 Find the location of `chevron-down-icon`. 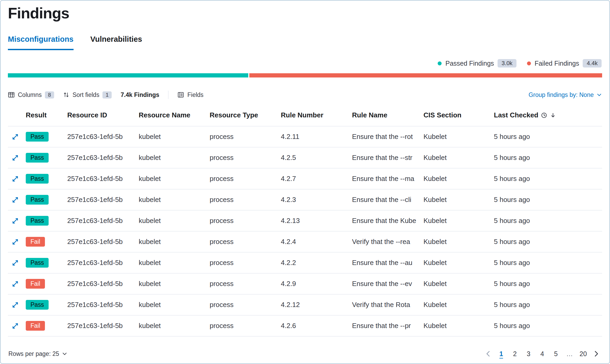

chevron-down-icon is located at coordinates (599, 95).